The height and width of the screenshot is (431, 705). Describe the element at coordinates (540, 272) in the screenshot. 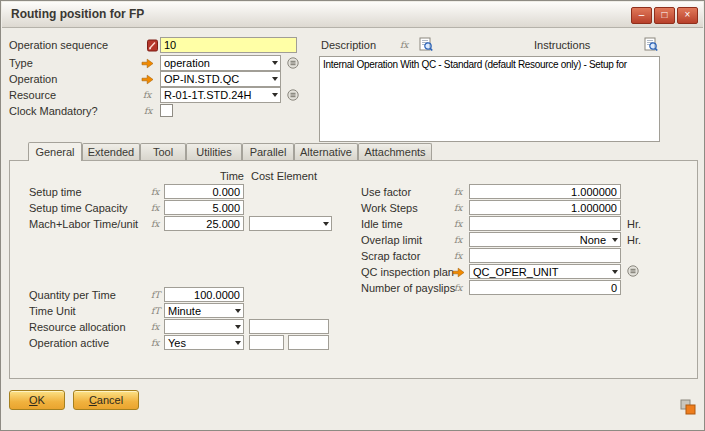

I see `qc-inspection-plan-value: QC_OPER_UNIT` at that location.